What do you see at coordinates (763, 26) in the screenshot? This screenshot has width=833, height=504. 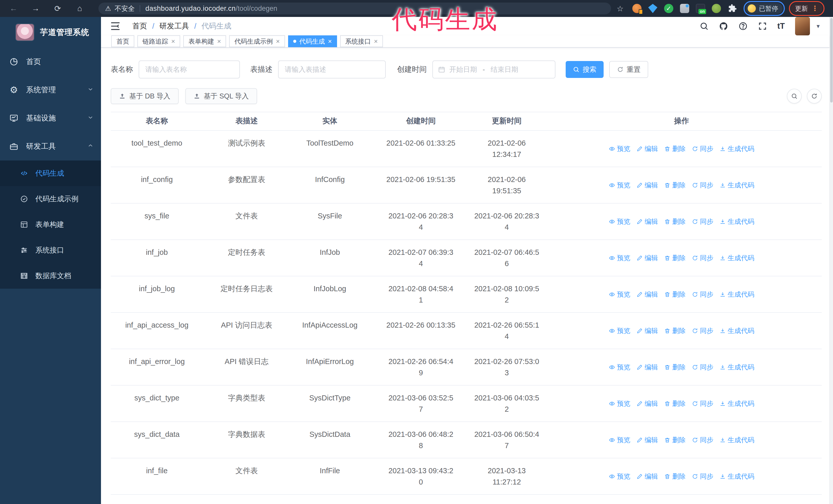 I see `fullscreen-icon` at bounding box center [763, 26].